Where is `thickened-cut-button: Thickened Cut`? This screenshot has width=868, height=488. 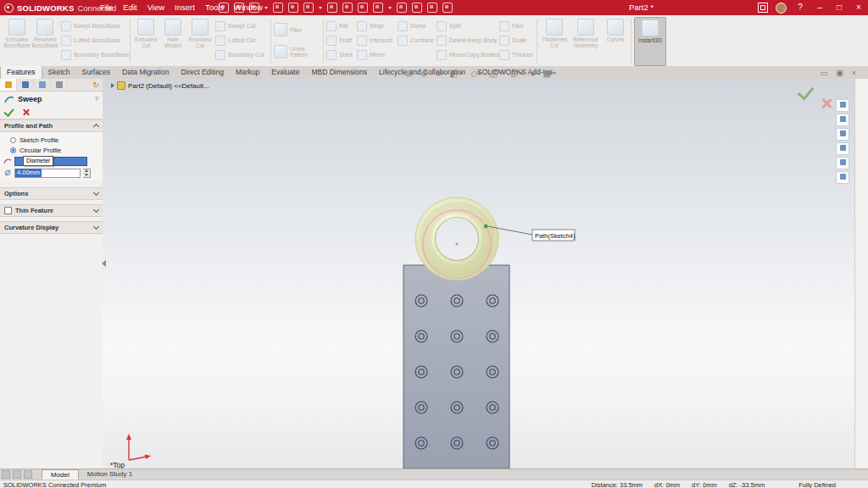 thickened-cut-button: Thickened Cut is located at coordinates (554, 41).